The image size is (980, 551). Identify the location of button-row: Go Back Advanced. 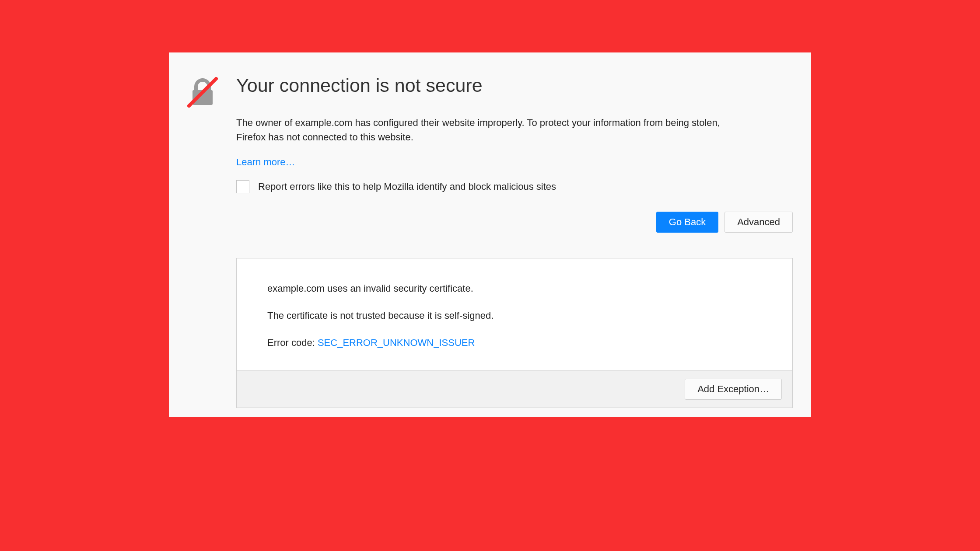
(514, 222).